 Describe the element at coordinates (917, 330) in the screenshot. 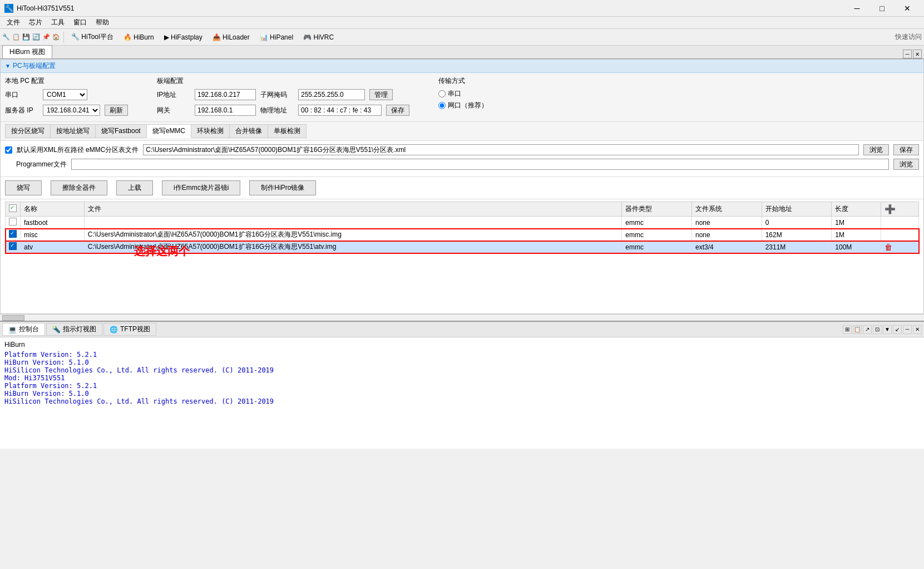

I see `bottom-ctrl8: ✕` at that location.